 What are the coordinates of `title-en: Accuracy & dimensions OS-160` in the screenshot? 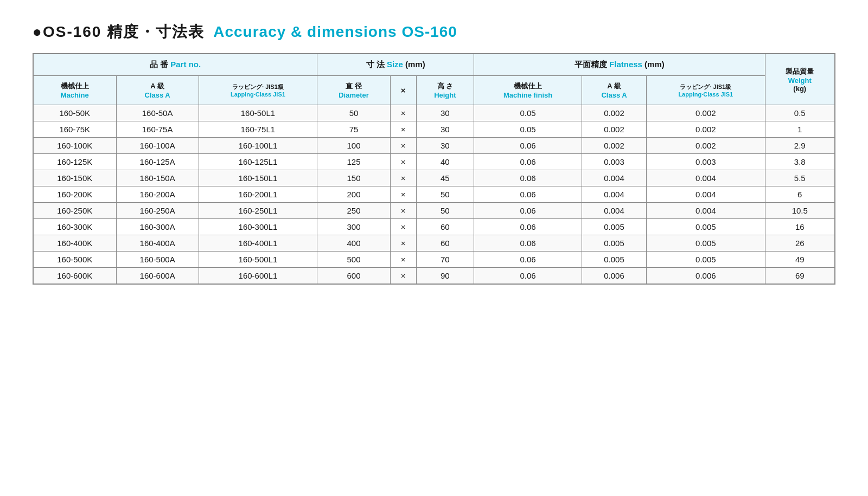 It's located at (335, 32).